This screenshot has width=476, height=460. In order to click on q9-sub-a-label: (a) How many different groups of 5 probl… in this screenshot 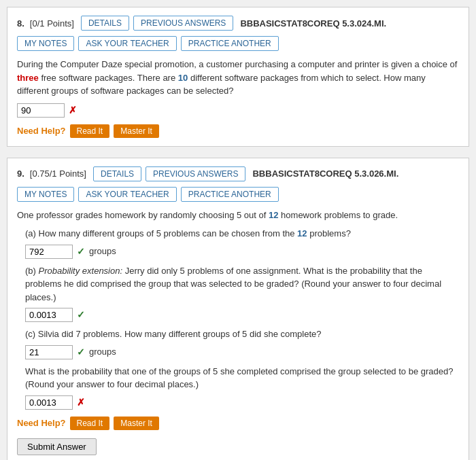, I will do `click(188, 234)`.